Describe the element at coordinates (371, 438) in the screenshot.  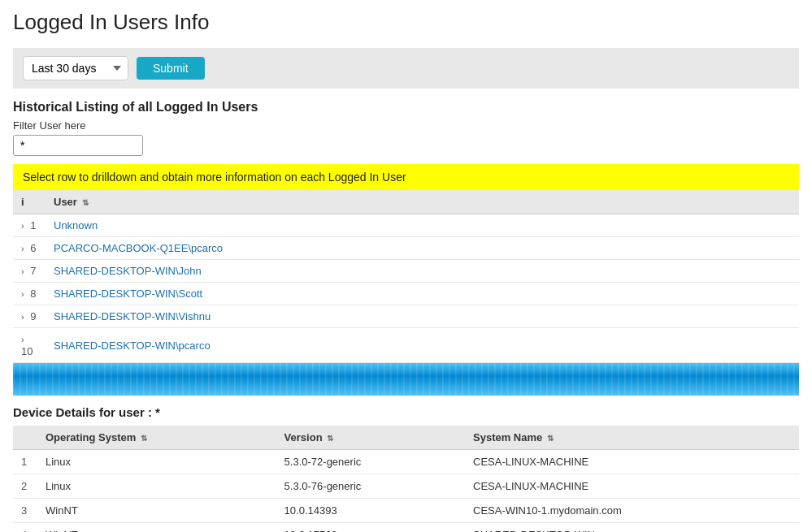
I see `col-header-version: Version ⇅` at that location.